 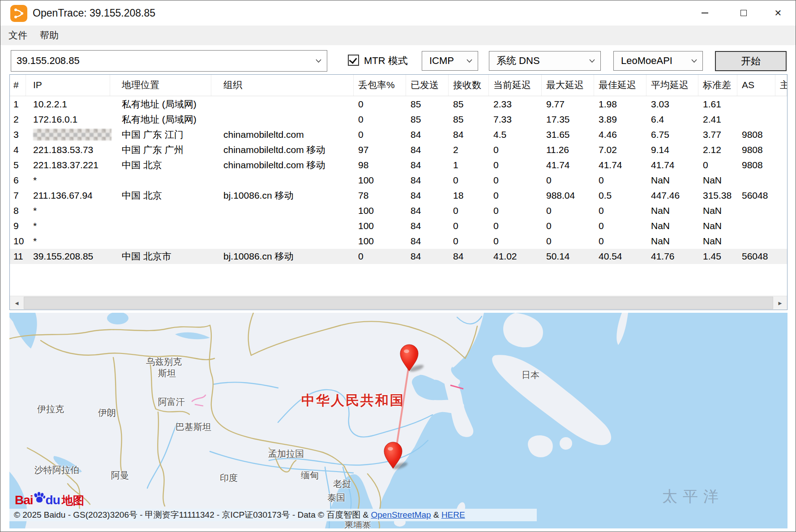 What do you see at coordinates (398, 104) in the screenshot?
I see `table-row: 110.2.2.1私有地址 (局域网)085852.339.771.983.03…` at bounding box center [398, 104].